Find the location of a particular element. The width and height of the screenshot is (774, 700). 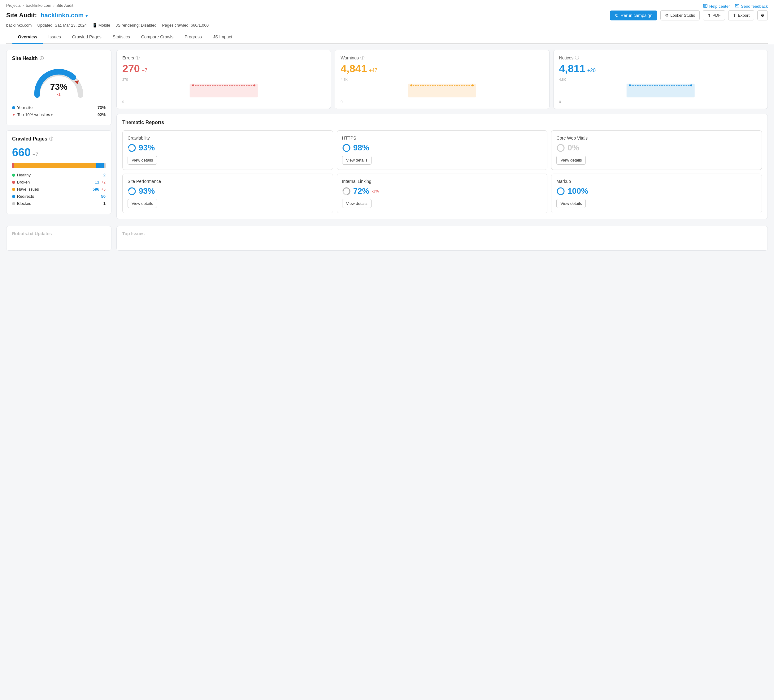

thematic-site-performance: Site Performance 93% View details is located at coordinates (228, 193).